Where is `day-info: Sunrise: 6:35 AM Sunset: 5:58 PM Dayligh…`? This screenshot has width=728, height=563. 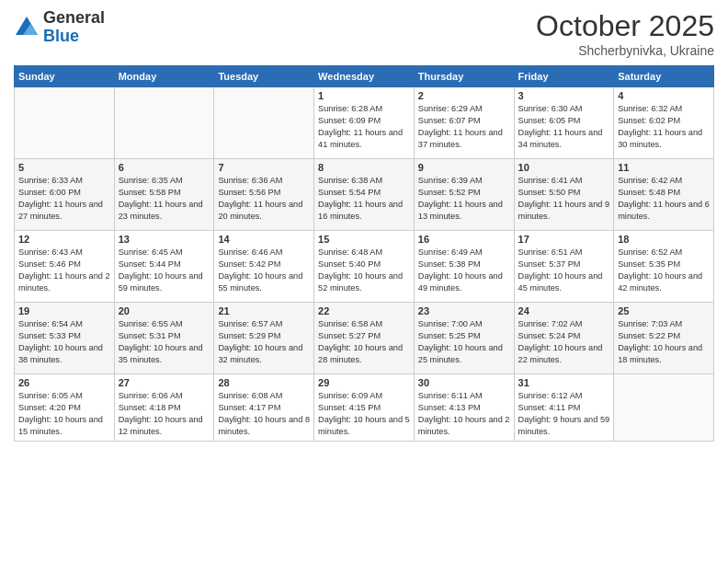 day-info: Sunrise: 6:35 AM Sunset: 5:58 PM Dayligh… is located at coordinates (165, 199).